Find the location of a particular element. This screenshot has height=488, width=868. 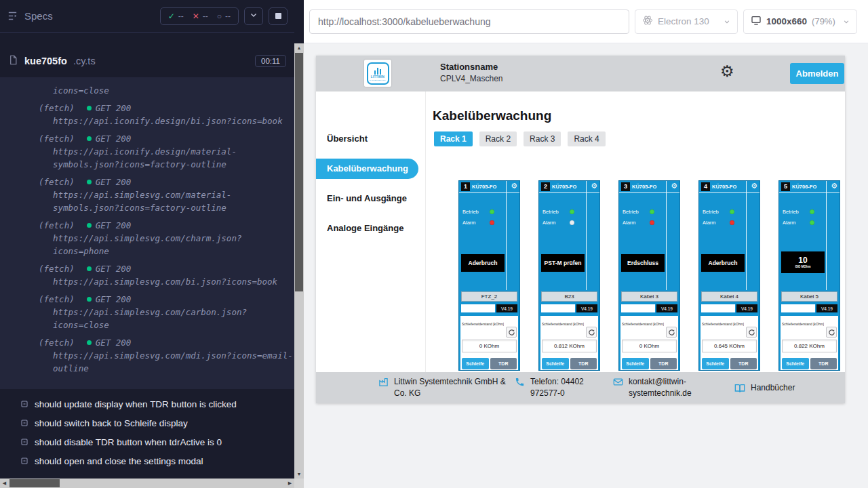

page-title: Kabelüberwachung is located at coordinates (639, 115).